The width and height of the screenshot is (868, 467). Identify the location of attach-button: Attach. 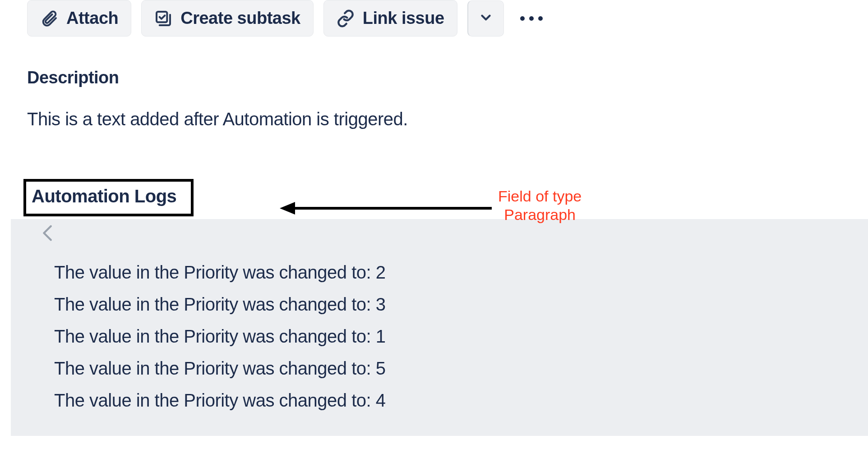
(79, 18).